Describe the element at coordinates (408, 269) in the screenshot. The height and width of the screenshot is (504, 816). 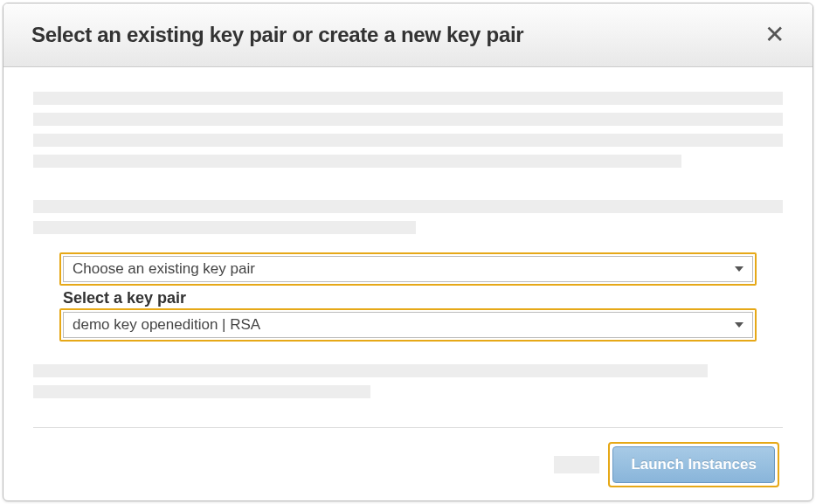
I see `keypair-option-dropdown: Choose an existing key pair` at that location.